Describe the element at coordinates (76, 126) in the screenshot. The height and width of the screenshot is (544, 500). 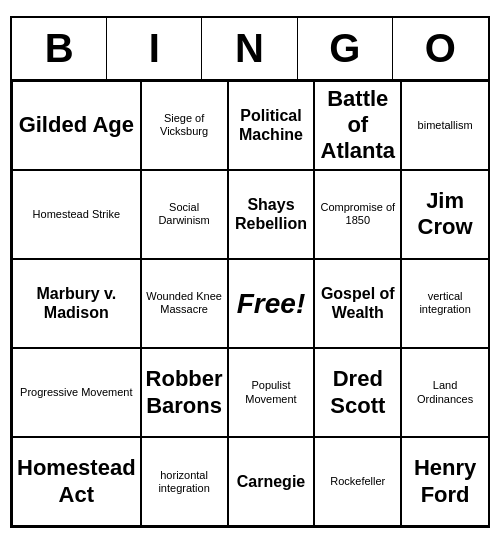
I see `cell-r0-c0: Gilded Age` at that location.